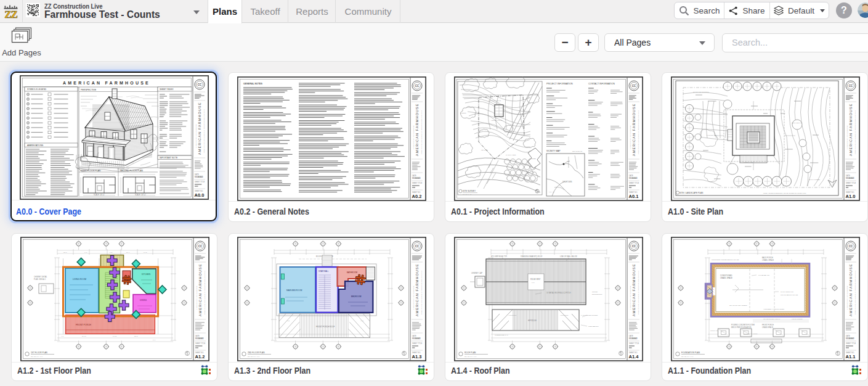 This screenshot has height=386, width=868. What do you see at coordinates (79, 279) in the screenshot?
I see `svg-text: LIVING ROOM` at bounding box center [79, 279].